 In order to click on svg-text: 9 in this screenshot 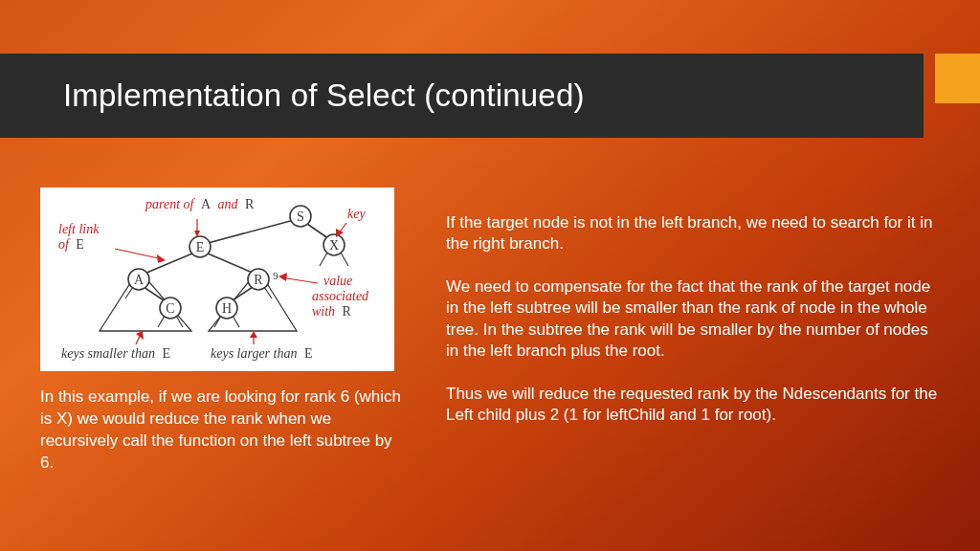, I will do `click(276, 276)`.